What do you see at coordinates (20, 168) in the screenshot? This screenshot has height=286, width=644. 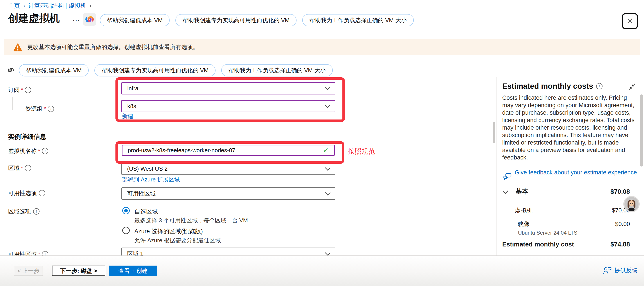 I see `region-label: 区域* i` at bounding box center [20, 168].